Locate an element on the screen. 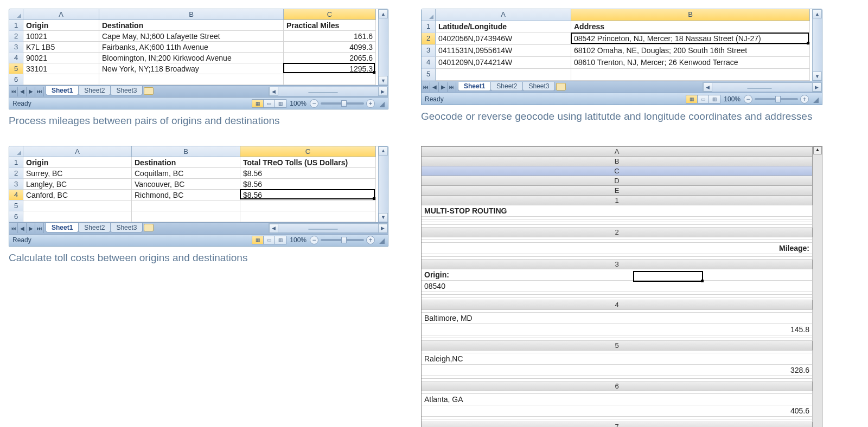 The width and height of the screenshot is (868, 427). cell: K7L 1B5 is located at coordinates (61, 47).